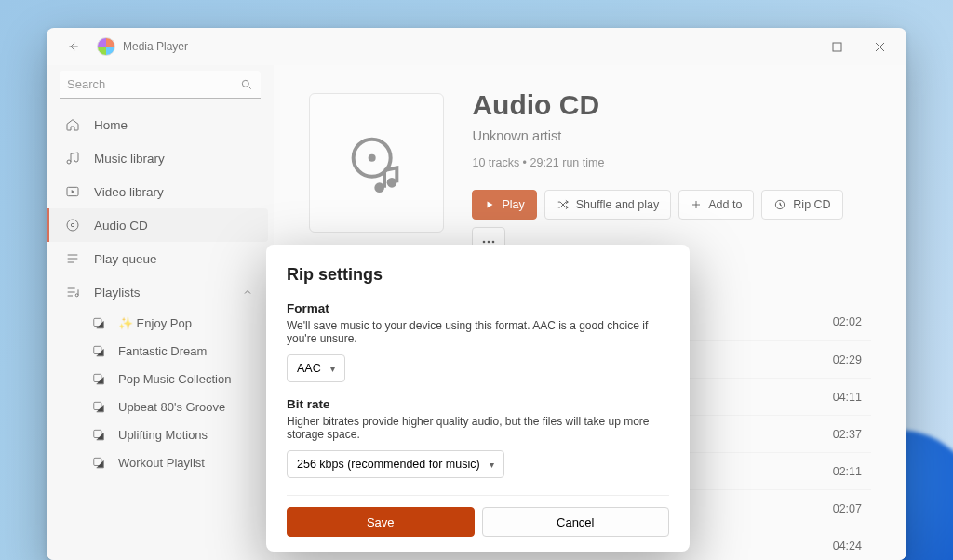 The image size is (953, 560). I want to click on bitrate-select: 256 kbps (recommended for music) ▾, so click(396, 464).